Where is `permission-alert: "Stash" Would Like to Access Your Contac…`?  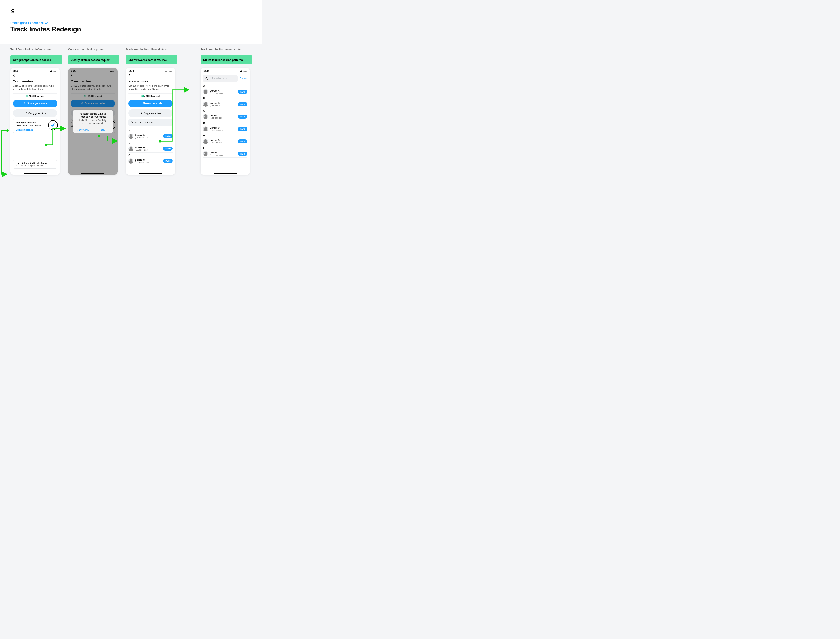 permission-alert: "Stash" Would Like to Access Your Contac… is located at coordinates (93, 122).